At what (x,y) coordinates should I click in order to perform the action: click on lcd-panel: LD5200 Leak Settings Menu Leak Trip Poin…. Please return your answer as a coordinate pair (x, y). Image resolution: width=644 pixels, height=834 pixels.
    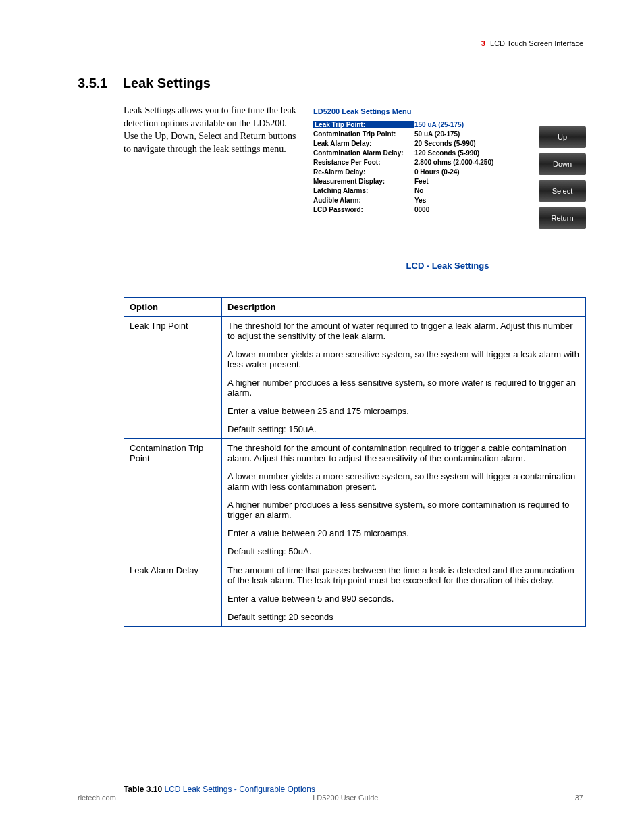
    Looking at the image, I should click on (448, 170).